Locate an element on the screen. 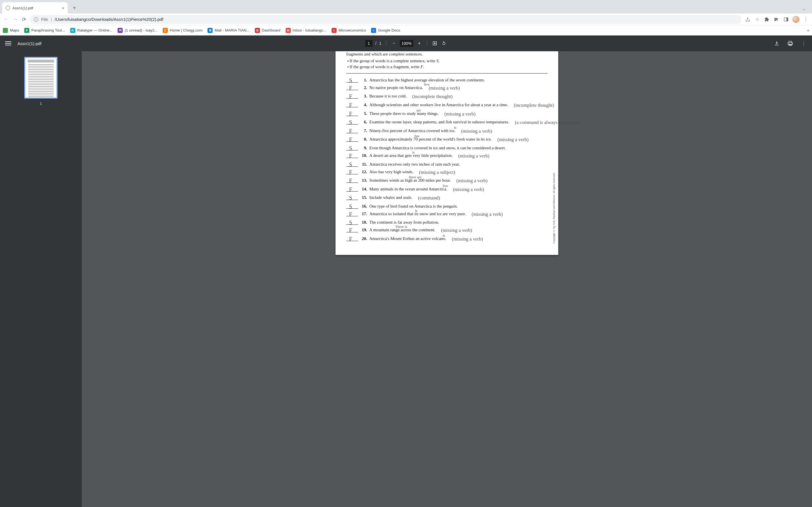  bookmark-item: ⊞Mail - MARIA TIAN... is located at coordinates (229, 30).